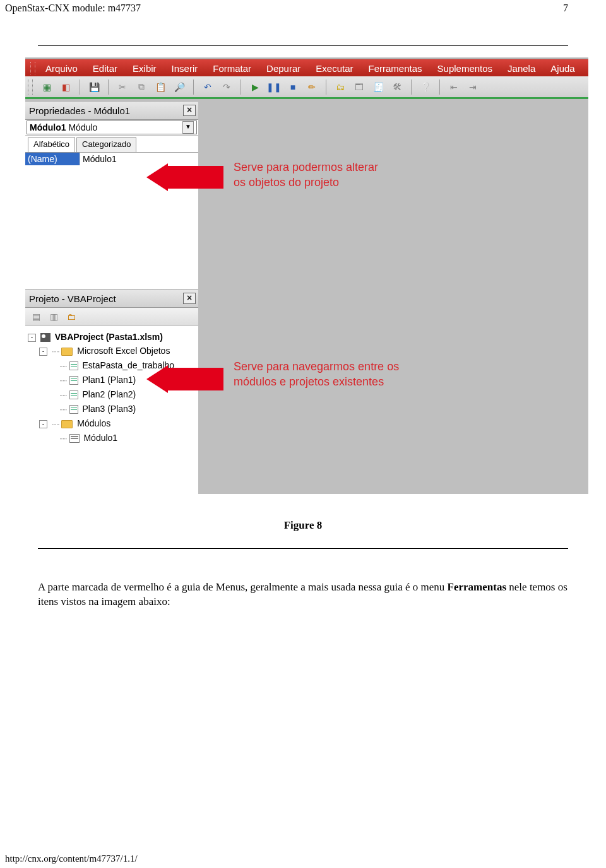  What do you see at coordinates (112, 409) in the screenshot?
I see `tree-sheet: Plan3 (Plan3)` at bounding box center [112, 409].